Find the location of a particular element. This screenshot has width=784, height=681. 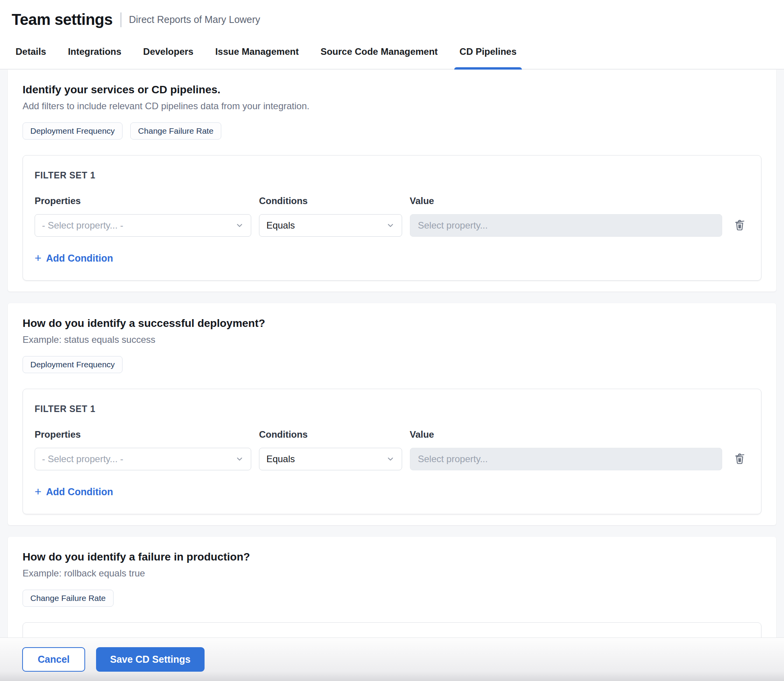

tab-cd-pipelines: CD Pipelines is located at coordinates (488, 51).